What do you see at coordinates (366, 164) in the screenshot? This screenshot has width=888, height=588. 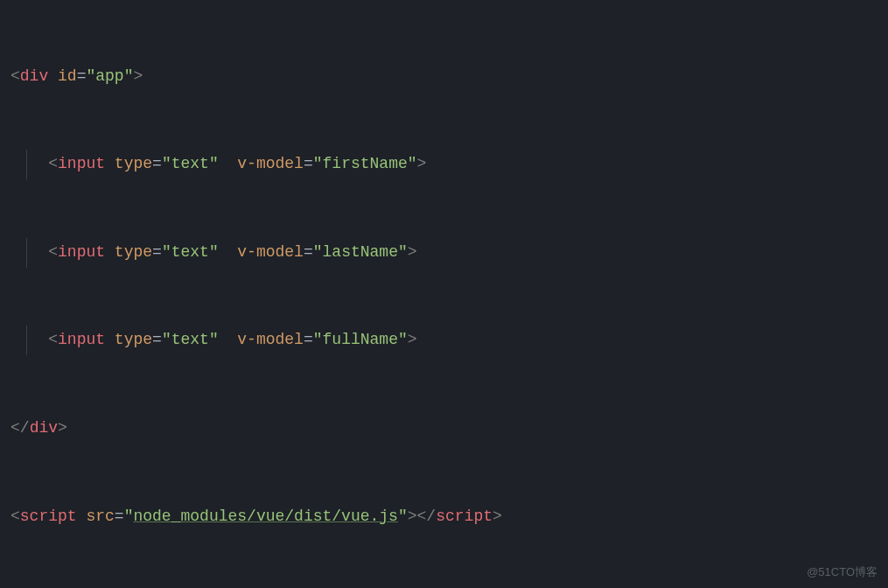 I see `attr-value: "firstName"` at bounding box center [366, 164].